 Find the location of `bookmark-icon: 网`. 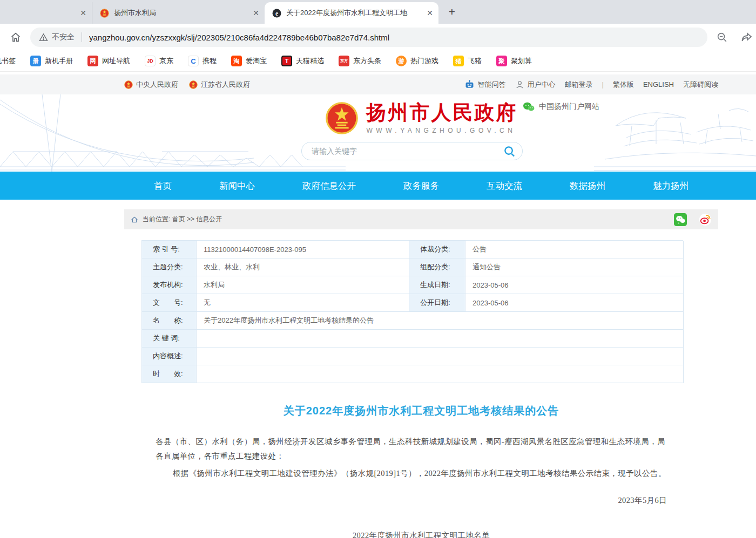

bookmark-icon: 网 is located at coordinates (93, 61).